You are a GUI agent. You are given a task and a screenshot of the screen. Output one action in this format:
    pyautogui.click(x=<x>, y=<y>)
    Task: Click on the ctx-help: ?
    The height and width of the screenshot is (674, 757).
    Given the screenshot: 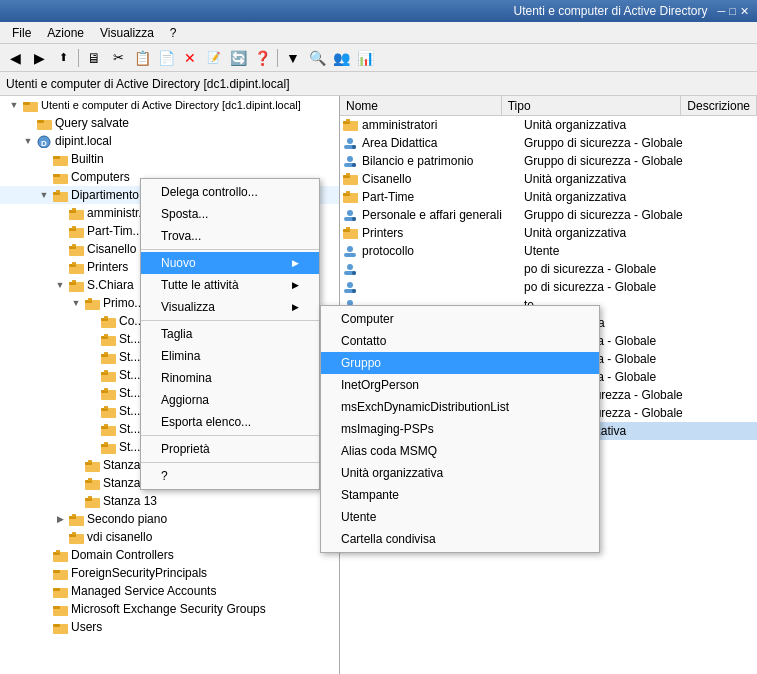 What is the action you would take?
    pyautogui.click(x=230, y=476)
    